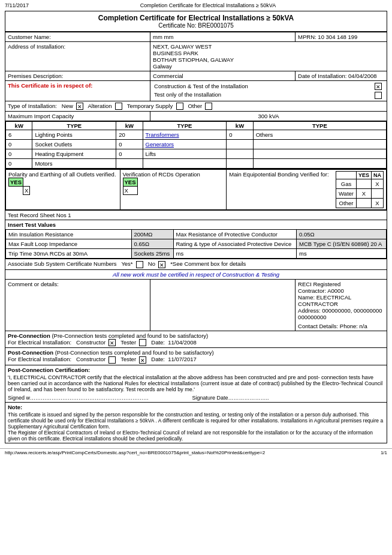 This screenshot has height=555, width=392. I want to click on insert-test-cell: Insert Test Values Min Insulation Resist…, so click(197, 240).